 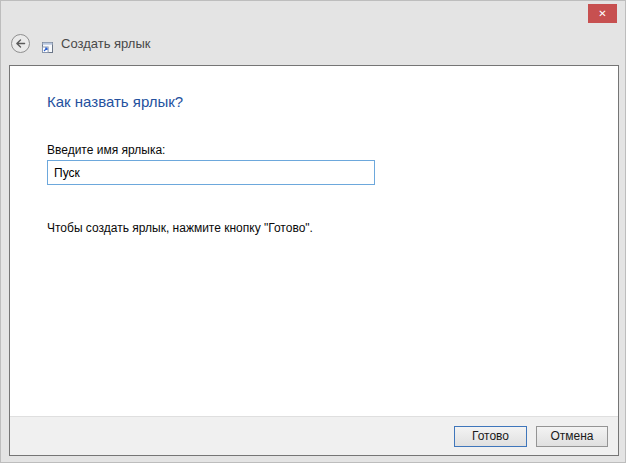 I want to click on wizard-button-bar: Готово Отмена, so click(x=314, y=436).